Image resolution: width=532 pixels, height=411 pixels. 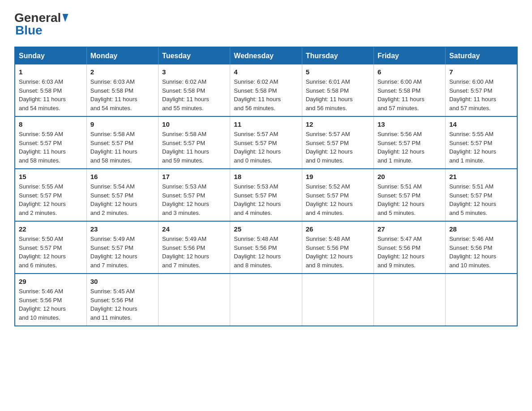 I want to click on day-info: Sunrise: 6:00 AMSunset: 5:57 PMDaylight:…, so click(x=473, y=95).